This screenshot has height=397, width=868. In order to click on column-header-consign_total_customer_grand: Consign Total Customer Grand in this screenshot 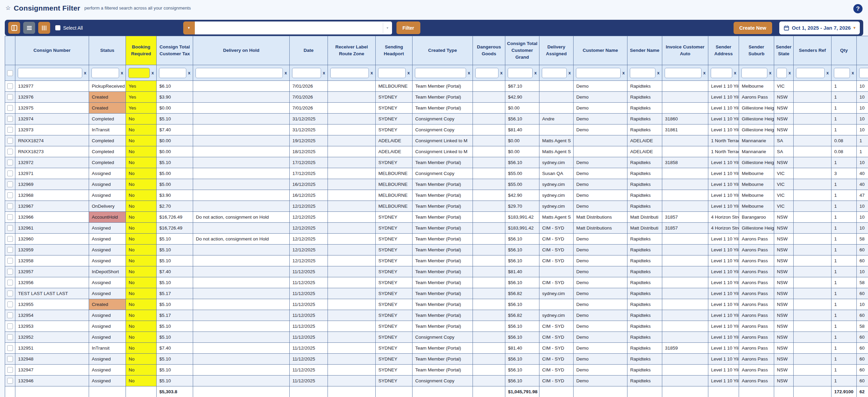, I will do `click(522, 50)`.